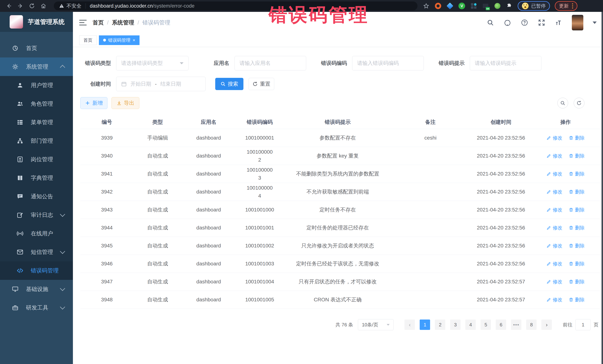 This screenshot has height=364, width=603. What do you see at coordinates (98, 22) in the screenshot?
I see `breadcrumb-home: 首页` at bounding box center [98, 22].